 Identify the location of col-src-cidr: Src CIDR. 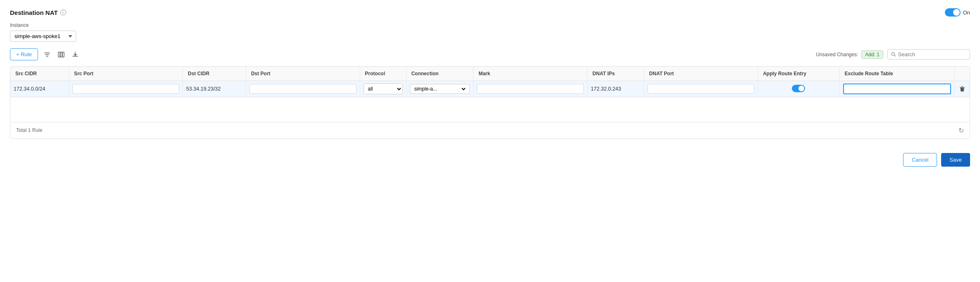
(40, 74).